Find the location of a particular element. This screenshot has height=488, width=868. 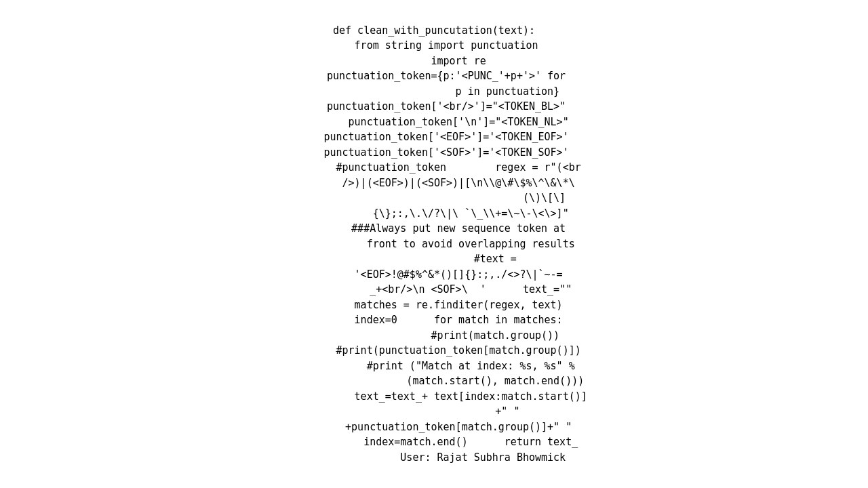

code-line: {\};:,\.\/?\|\ `\_\\+=\~\-\<\>]" is located at coordinates (434, 214).